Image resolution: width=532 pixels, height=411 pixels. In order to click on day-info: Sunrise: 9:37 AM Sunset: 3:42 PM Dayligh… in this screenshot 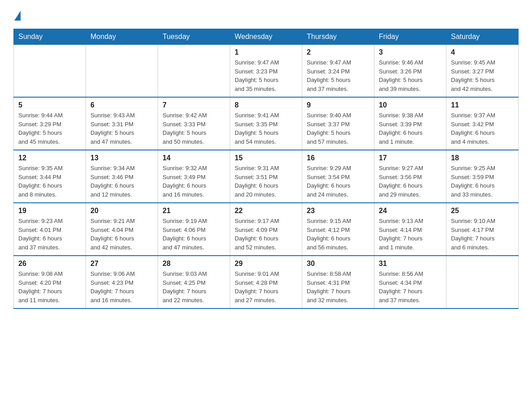, I will do `click(482, 128)`.